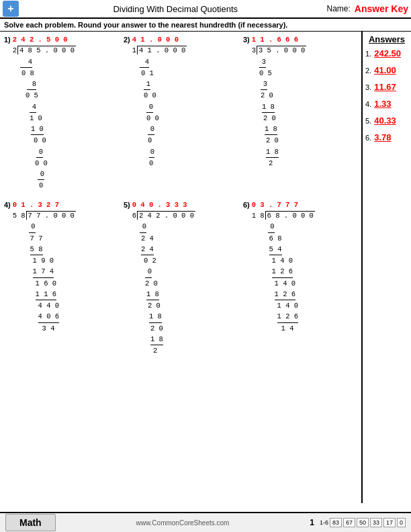 The height and width of the screenshot is (532, 411). I want to click on footer-page: 1, so click(312, 523).